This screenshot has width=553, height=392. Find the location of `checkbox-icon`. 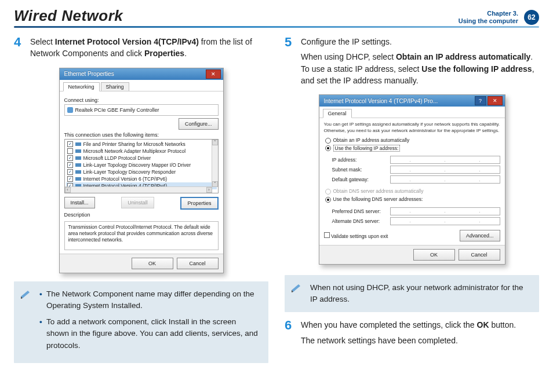

checkbox-icon is located at coordinates (70, 151).